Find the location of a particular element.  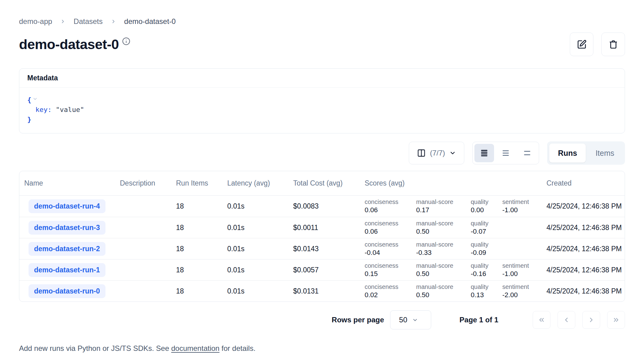

column-header-name: Name is located at coordinates (70, 183).